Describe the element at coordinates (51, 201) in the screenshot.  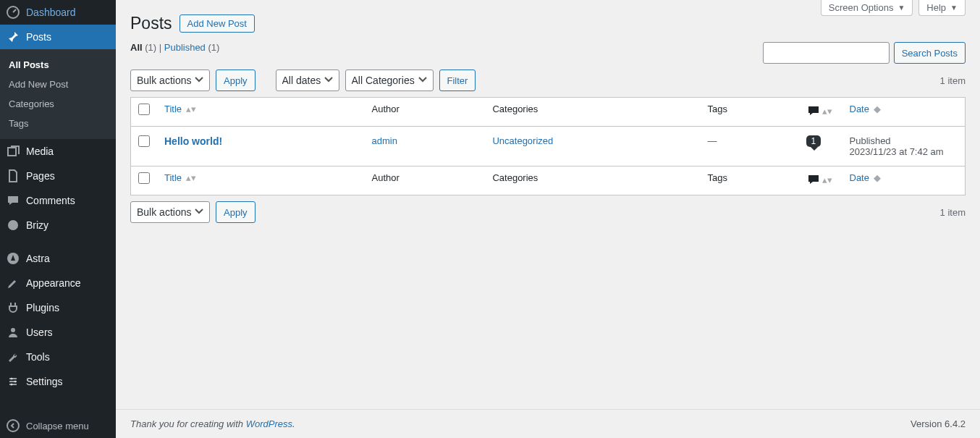
I see `menu-label: Comments` at that location.